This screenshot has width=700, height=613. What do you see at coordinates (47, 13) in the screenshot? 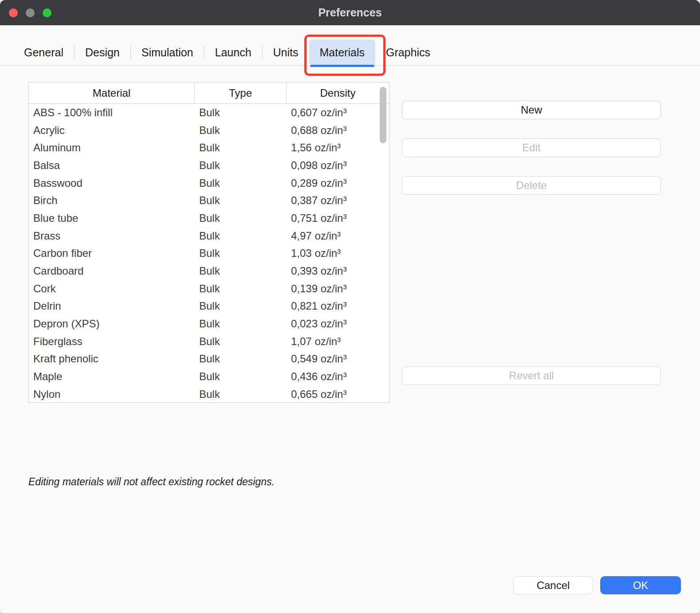
I see `zoom-icon` at bounding box center [47, 13].